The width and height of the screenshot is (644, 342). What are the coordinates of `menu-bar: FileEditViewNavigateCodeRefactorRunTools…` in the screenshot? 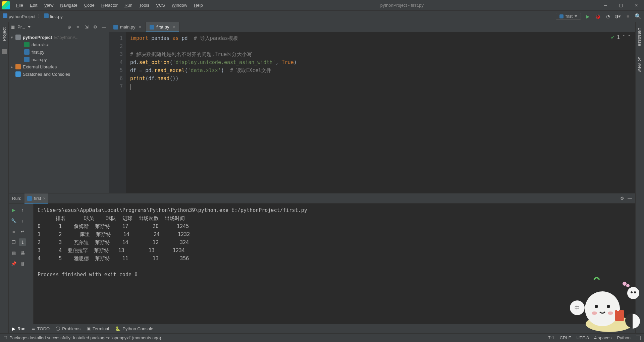 It's located at (109, 5).